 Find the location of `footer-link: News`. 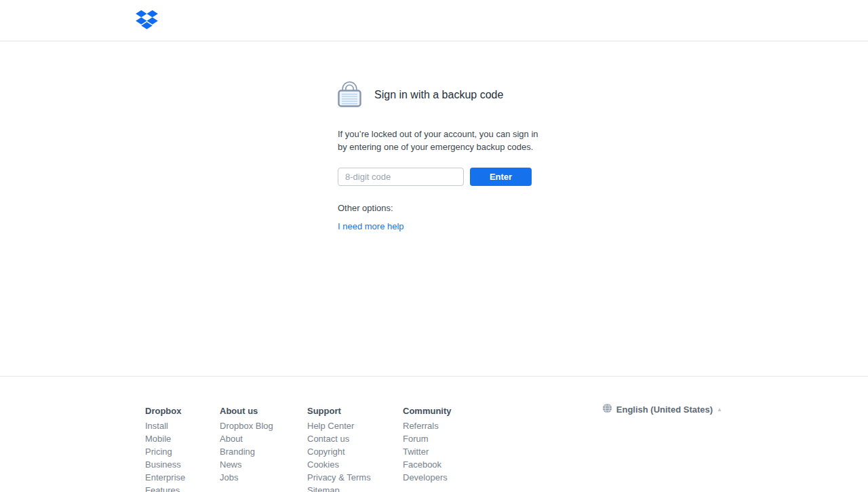

footer-link: News is located at coordinates (263, 464).